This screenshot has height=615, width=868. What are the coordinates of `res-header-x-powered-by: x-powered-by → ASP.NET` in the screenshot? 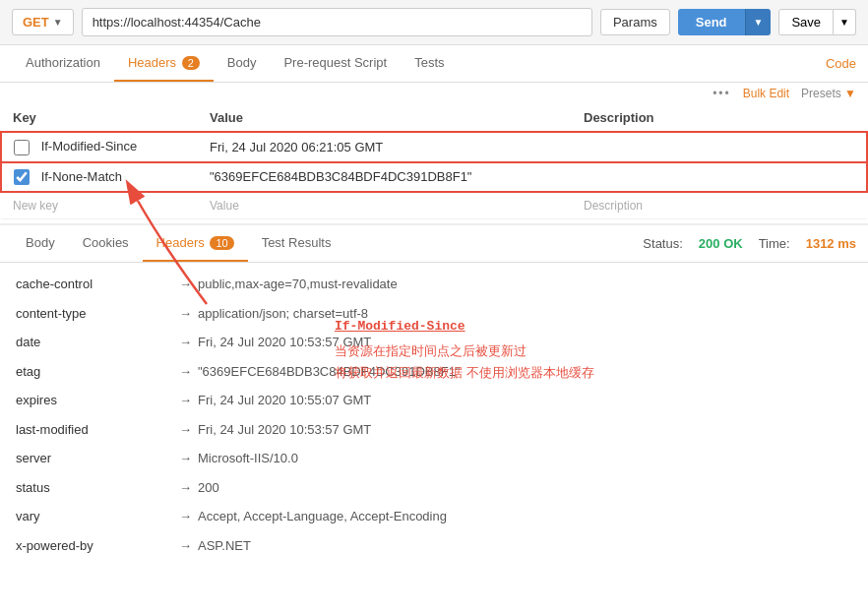 It's located at (434, 546).